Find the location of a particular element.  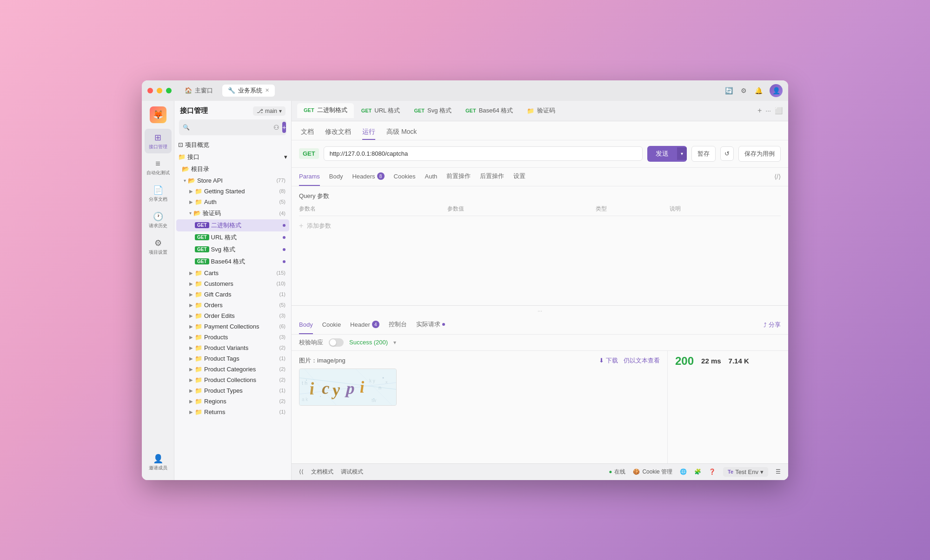

tree-item-product-collections: ▶ 📁 Product Collections (2) is located at coordinates (232, 380).